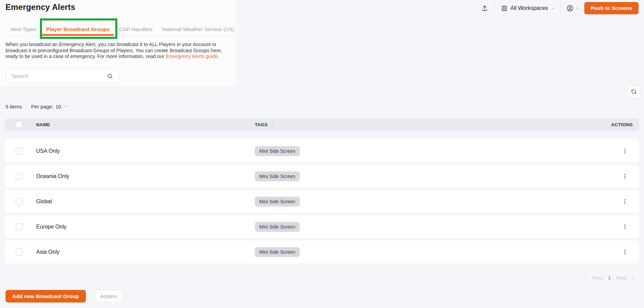 The height and width of the screenshot is (308, 644). What do you see at coordinates (64, 296) in the screenshot?
I see `footer-actions: Add new Broadcast Group Actions` at bounding box center [64, 296].